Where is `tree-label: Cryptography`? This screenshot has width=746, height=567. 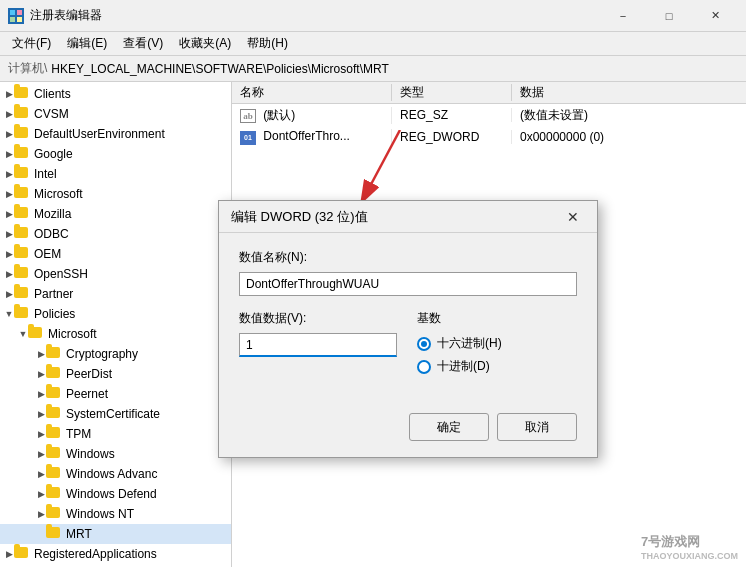 tree-label: Cryptography is located at coordinates (102, 354).